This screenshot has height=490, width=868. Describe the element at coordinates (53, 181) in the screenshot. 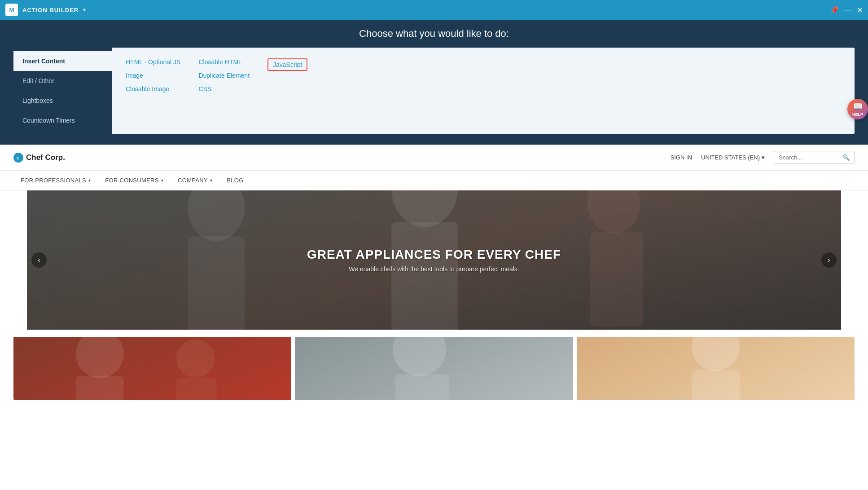

I see `nav-for-professionals-label: FOR PROFESSIONALS` at that location.